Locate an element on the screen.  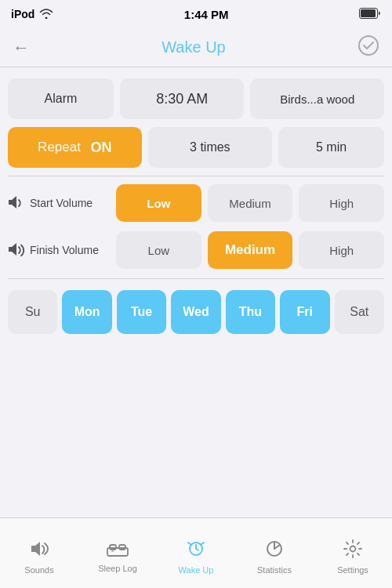
days-section: SuMonTueWedThuFriSat is located at coordinates (196, 312).